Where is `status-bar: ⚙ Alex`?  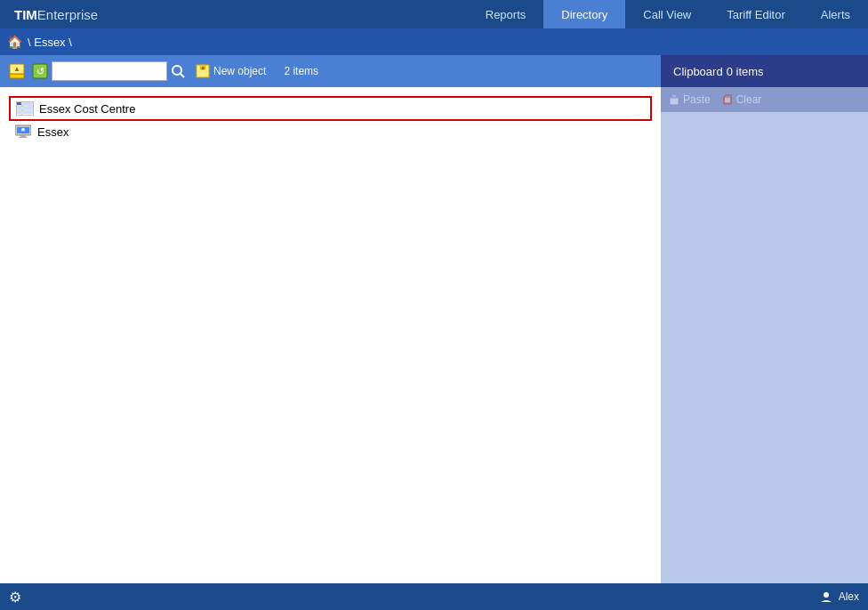
status-bar: ⚙ Alex is located at coordinates (434, 597).